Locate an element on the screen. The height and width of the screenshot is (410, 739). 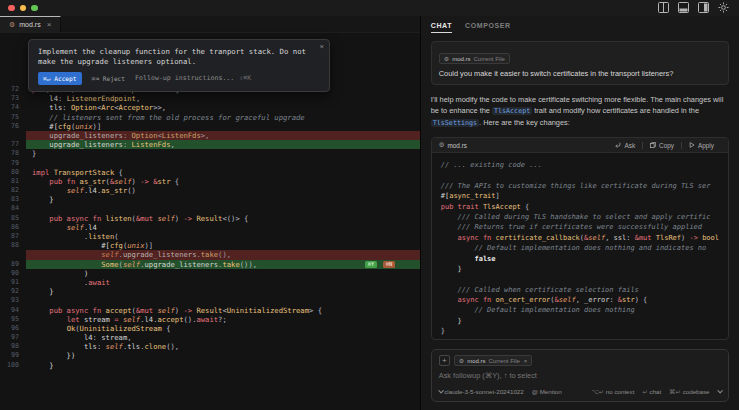
code-line: self.upgrade_listeners.take(), is located at coordinates (210, 254).